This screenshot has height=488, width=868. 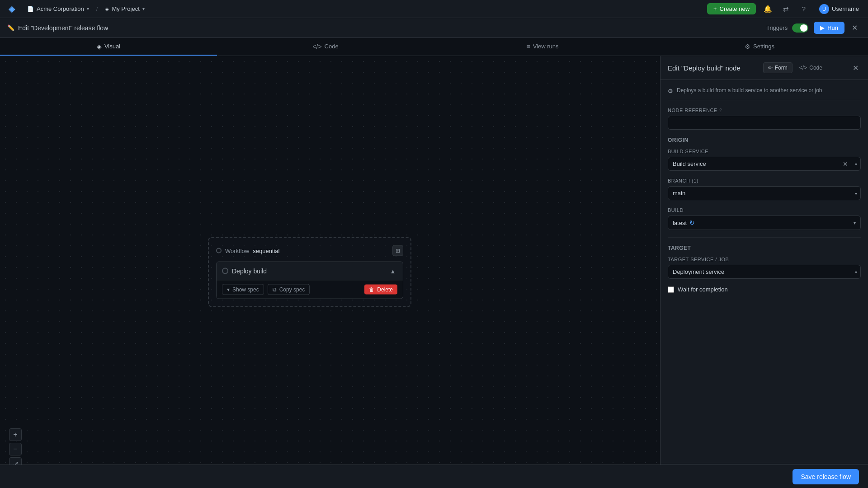 I want to click on branch-select: main, so click(x=764, y=193).